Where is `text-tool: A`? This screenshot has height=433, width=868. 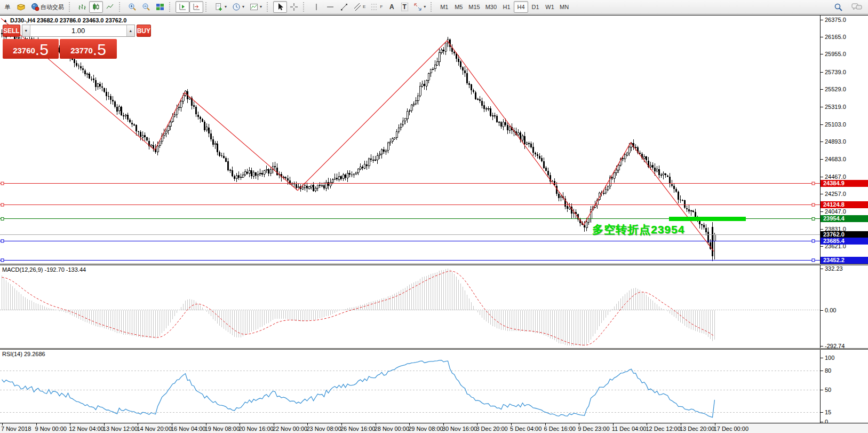
text-tool: A is located at coordinates (392, 7).